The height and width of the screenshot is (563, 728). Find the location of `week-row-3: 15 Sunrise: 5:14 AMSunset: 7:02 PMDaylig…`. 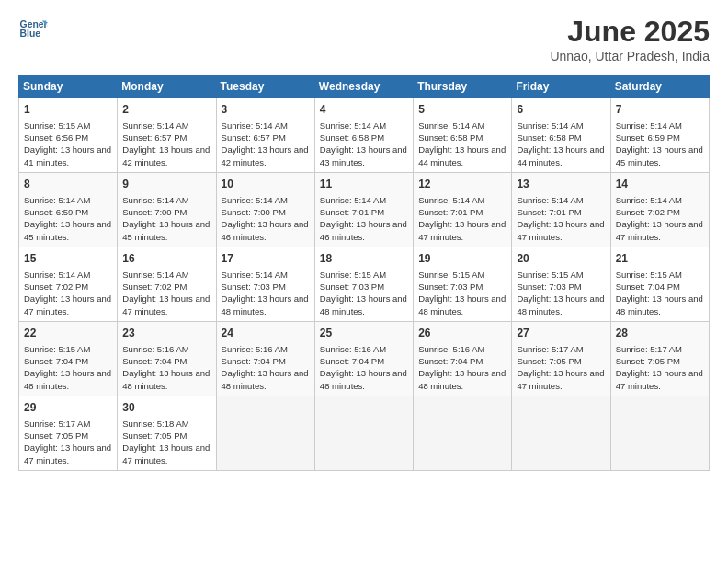

week-row-3: 15 Sunrise: 5:14 AMSunset: 7:02 PMDaylig… is located at coordinates (364, 283).